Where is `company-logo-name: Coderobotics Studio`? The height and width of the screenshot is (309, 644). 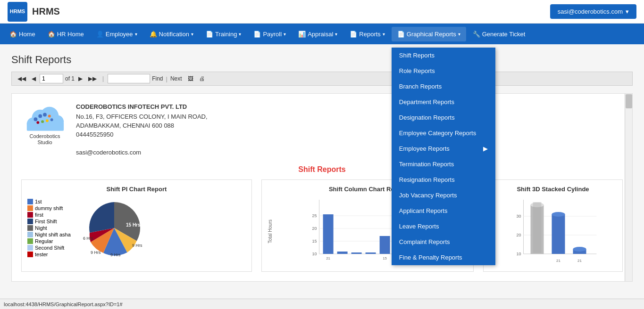
company-logo-name: Coderobotics Studio is located at coordinates (45, 139).